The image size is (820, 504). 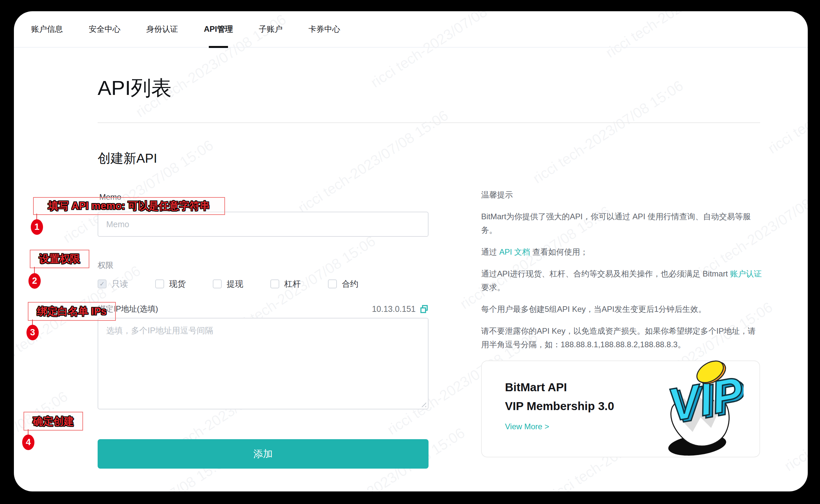 What do you see at coordinates (59, 259) in the screenshot?
I see `annotation-step2-box: 设置权限` at bounding box center [59, 259].